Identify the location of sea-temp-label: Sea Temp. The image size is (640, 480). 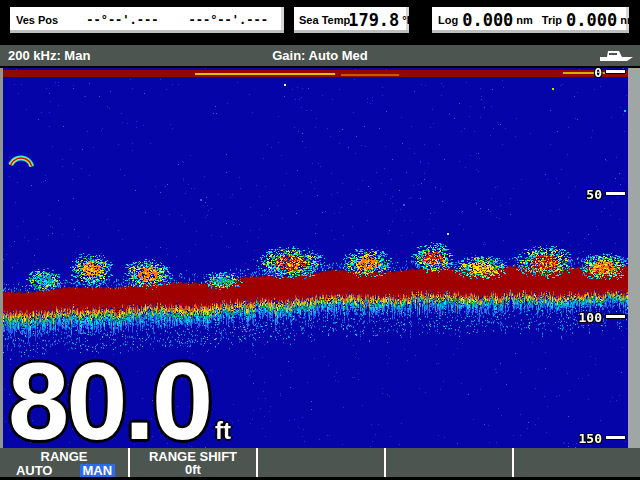
(324, 20).